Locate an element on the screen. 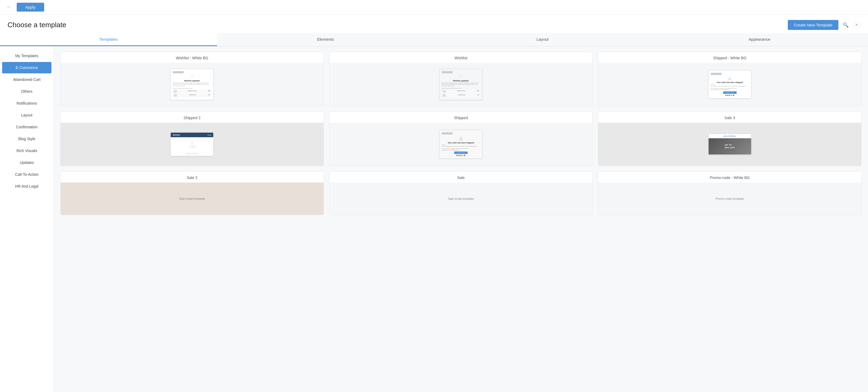 The width and height of the screenshot is (868, 392). template-preview: Beretun Shop Shipping email template is located at coordinates (192, 144).